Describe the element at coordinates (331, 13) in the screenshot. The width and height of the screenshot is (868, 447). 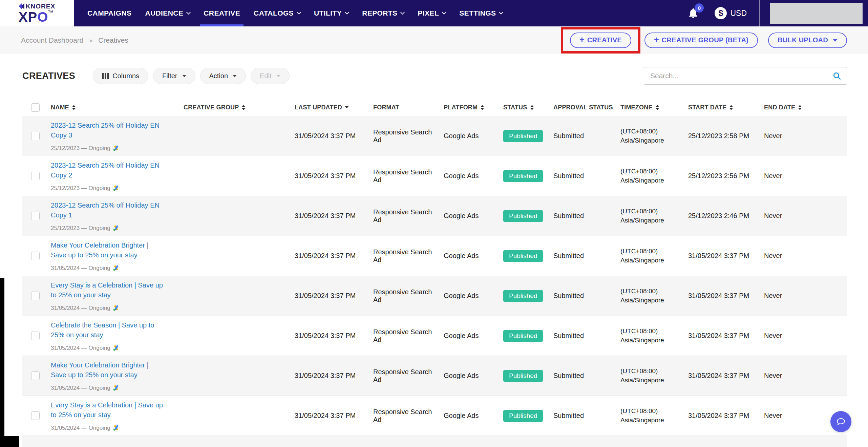
I see `nav-item-utility: UTILITY` at that location.